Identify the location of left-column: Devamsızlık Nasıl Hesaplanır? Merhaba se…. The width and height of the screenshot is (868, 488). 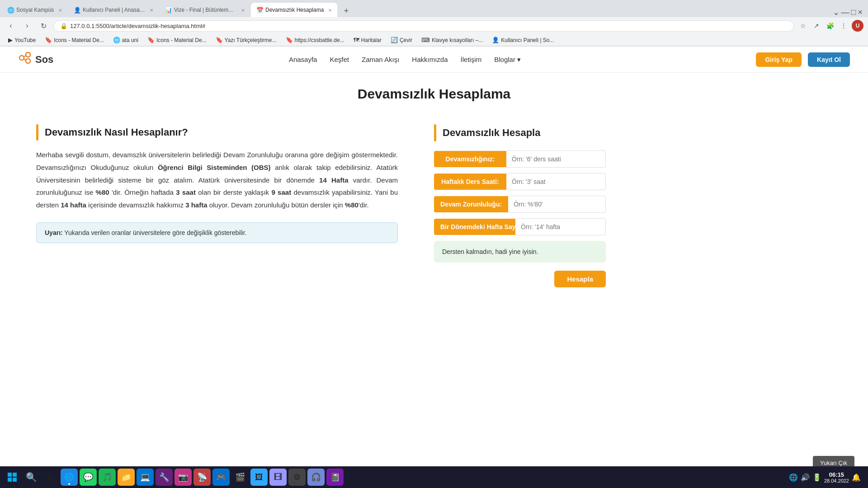
(217, 183).